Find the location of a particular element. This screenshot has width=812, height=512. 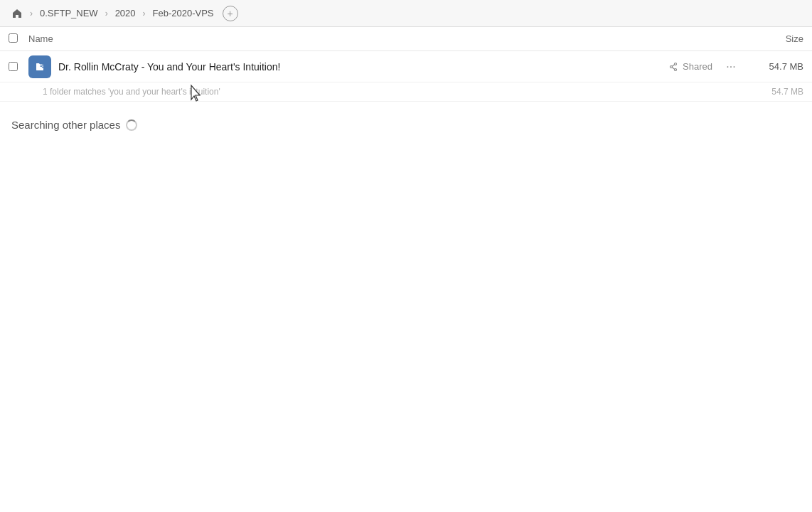

breadcrumb-sep-2: › is located at coordinates (107, 14).